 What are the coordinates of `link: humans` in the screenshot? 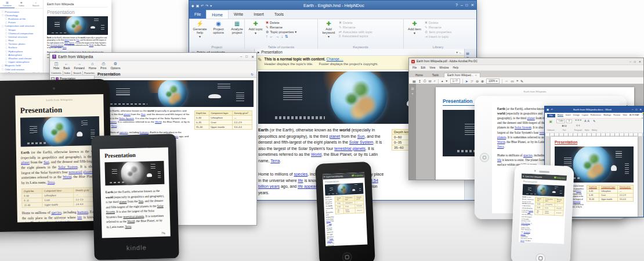 It's located at (82, 212).